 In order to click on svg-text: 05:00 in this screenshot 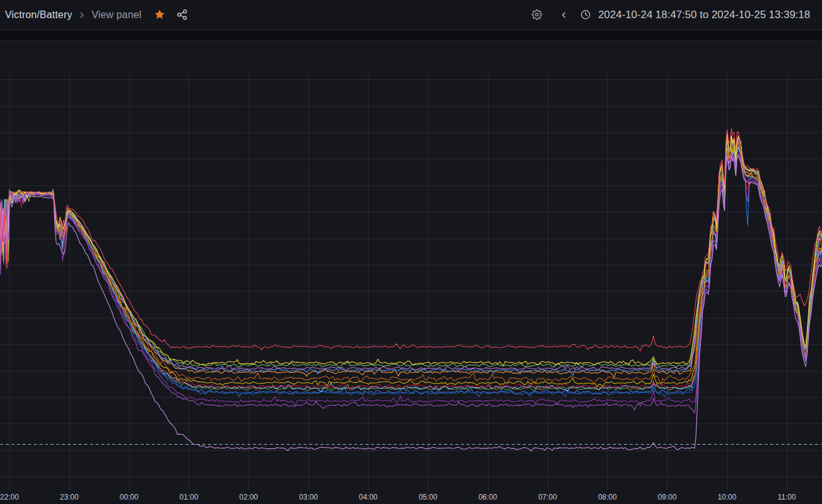, I will do `click(428, 497)`.